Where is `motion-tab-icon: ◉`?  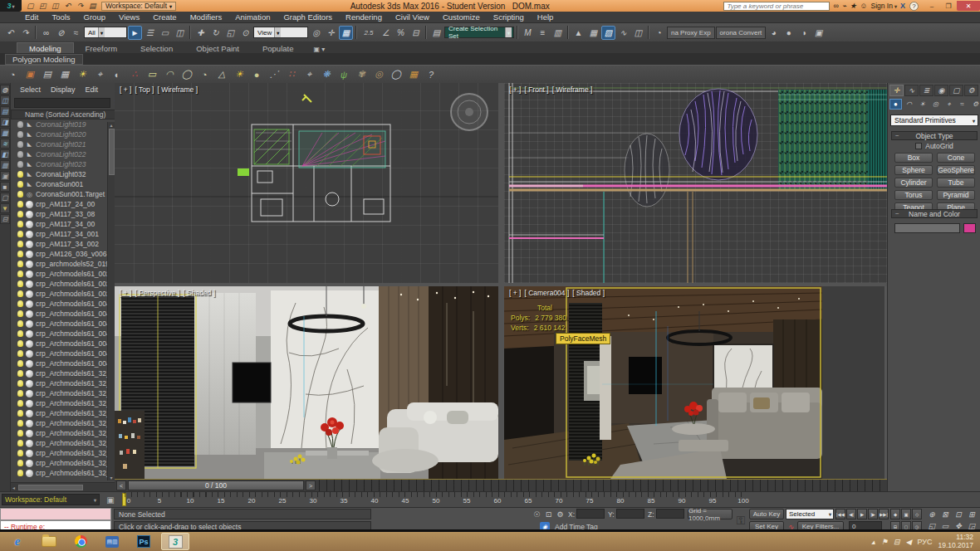 motion-tab-icon: ◉ is located at coordinates (942, 90).